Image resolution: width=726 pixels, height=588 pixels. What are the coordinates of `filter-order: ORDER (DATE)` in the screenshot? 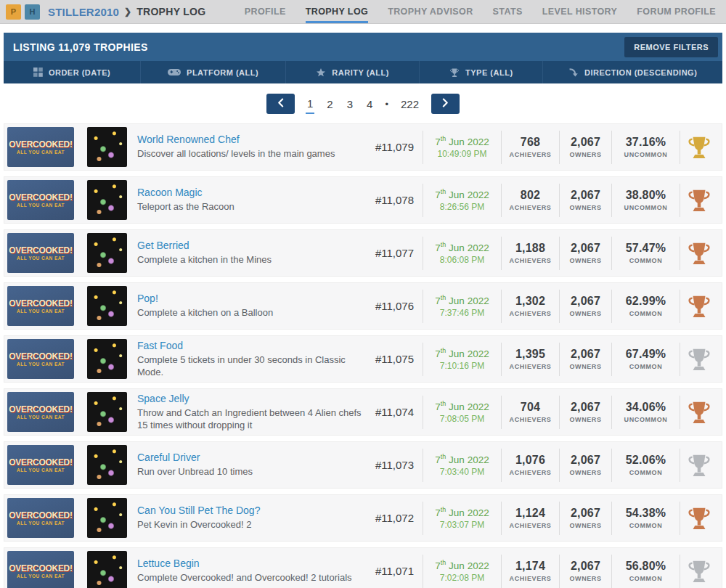 It's located at (72, 73).